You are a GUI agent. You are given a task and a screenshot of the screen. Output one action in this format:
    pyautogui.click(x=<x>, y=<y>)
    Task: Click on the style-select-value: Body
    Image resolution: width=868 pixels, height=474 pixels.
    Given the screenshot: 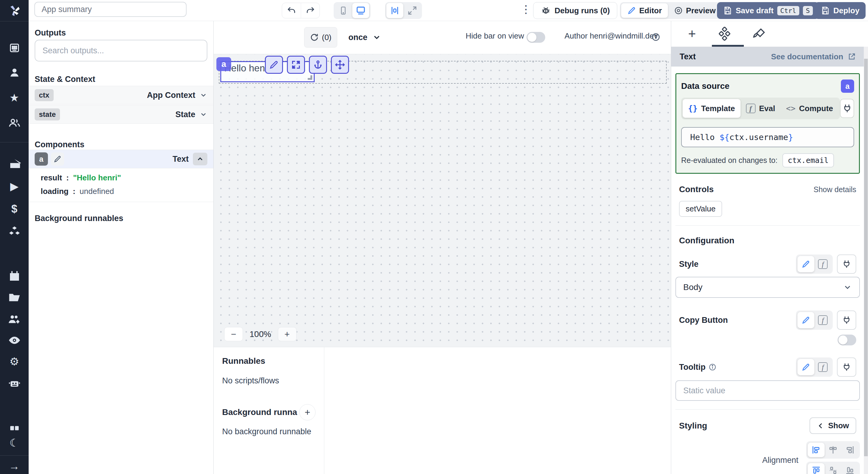 What is the action you would take?
    pyautogui.click(x=693, y=287)
    